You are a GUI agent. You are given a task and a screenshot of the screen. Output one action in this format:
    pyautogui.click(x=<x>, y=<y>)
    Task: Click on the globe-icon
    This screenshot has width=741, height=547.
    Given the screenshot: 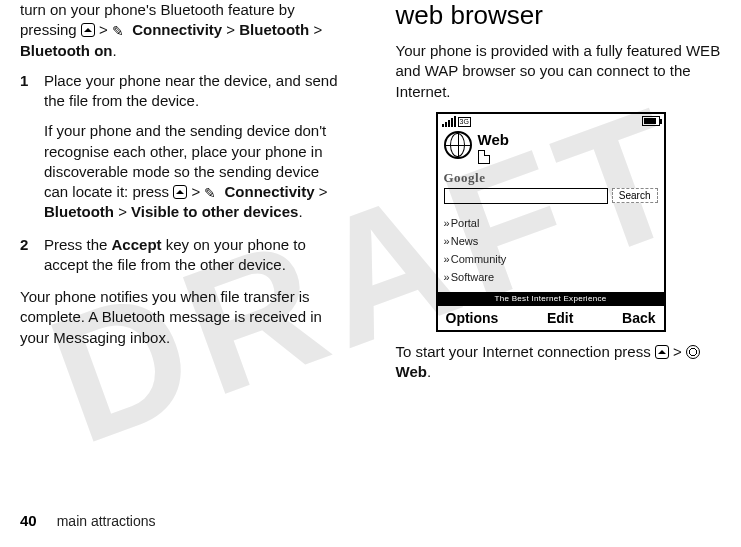 What is the action you would take?
    pyautogui.click(x=458, y=145)
    